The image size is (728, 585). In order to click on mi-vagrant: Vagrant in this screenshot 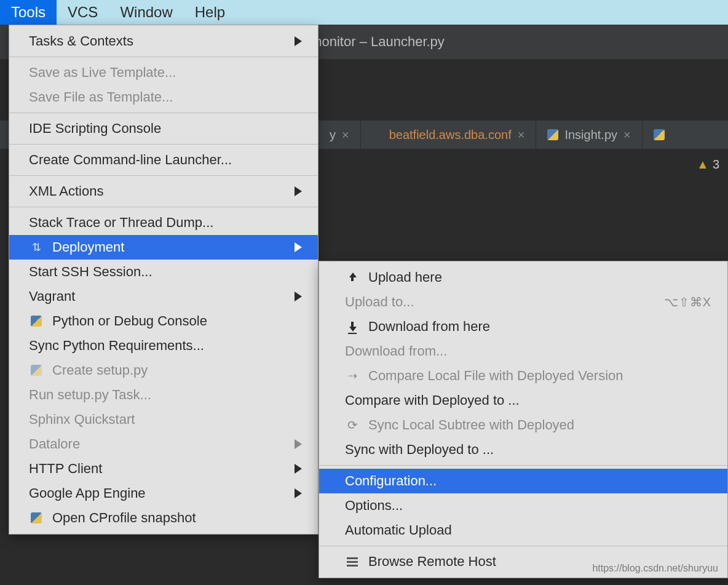, I will do `click(164, 296)`.